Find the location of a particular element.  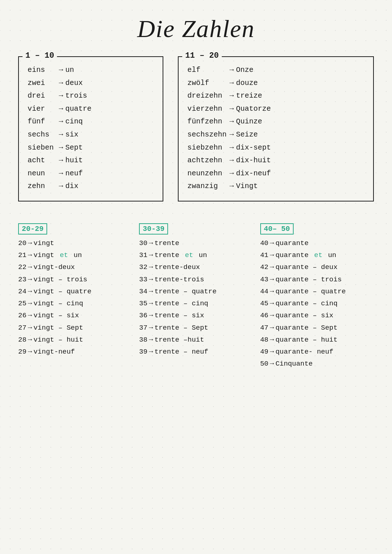

box2-label: 11 – 20 is located at coordinates (202, 56).